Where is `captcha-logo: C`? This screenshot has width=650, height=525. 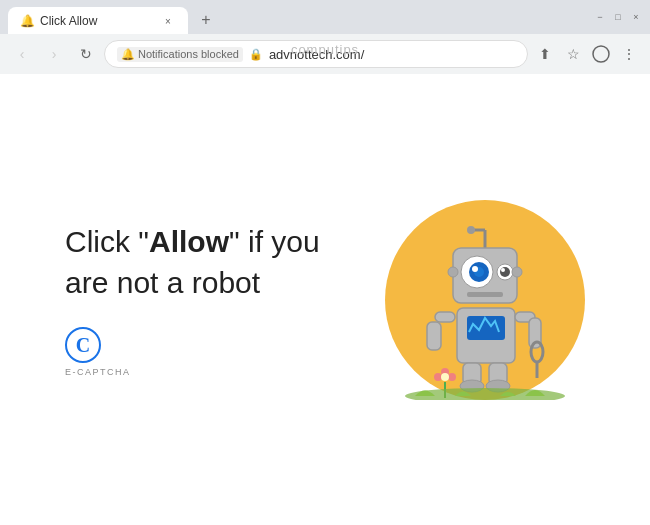
captcha-logo: C is located at coordinates (83, 345).